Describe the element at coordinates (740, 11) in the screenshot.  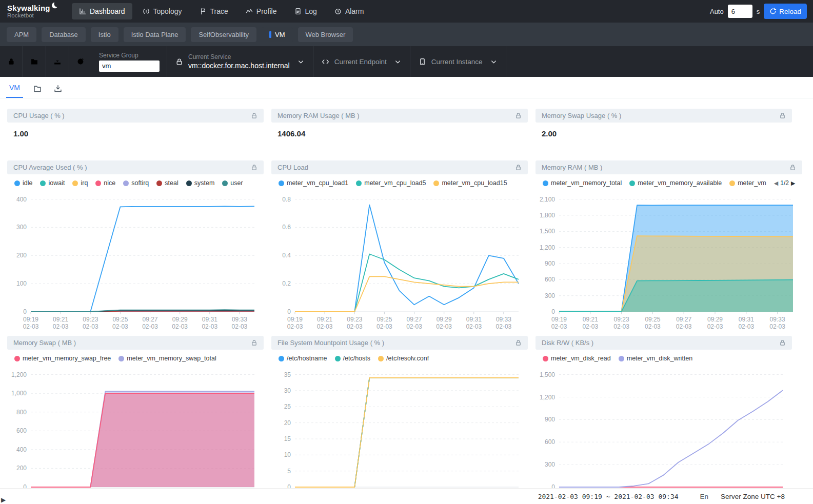
I see `auto-interval-input` at that location.